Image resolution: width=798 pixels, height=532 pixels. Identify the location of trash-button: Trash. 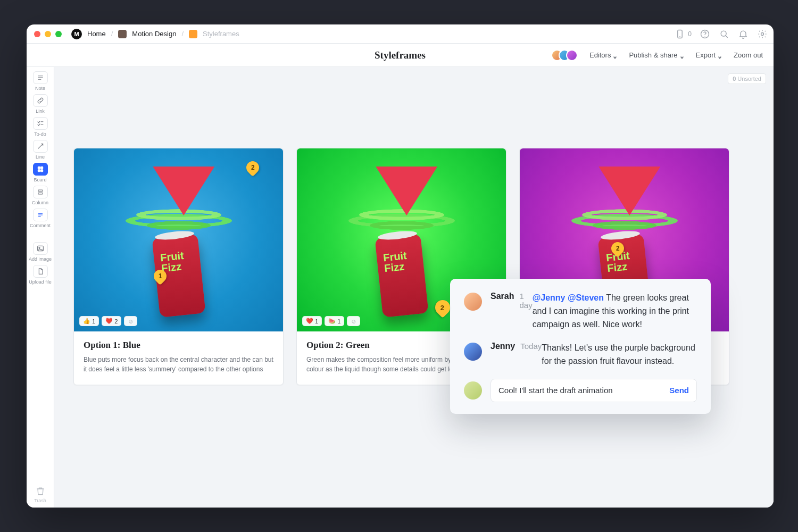
(40, 495).